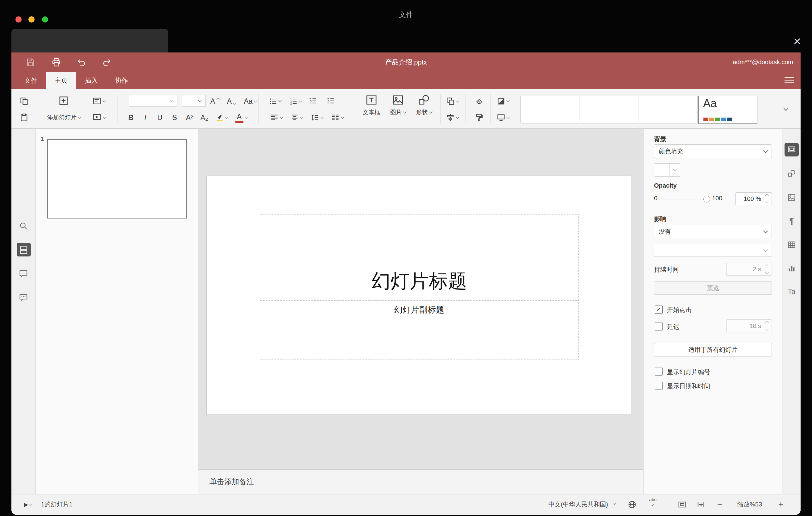 Image resolution: width=812 pixels, height=516 pixels. I want to click on chat-panel-button, so click(24, 297).